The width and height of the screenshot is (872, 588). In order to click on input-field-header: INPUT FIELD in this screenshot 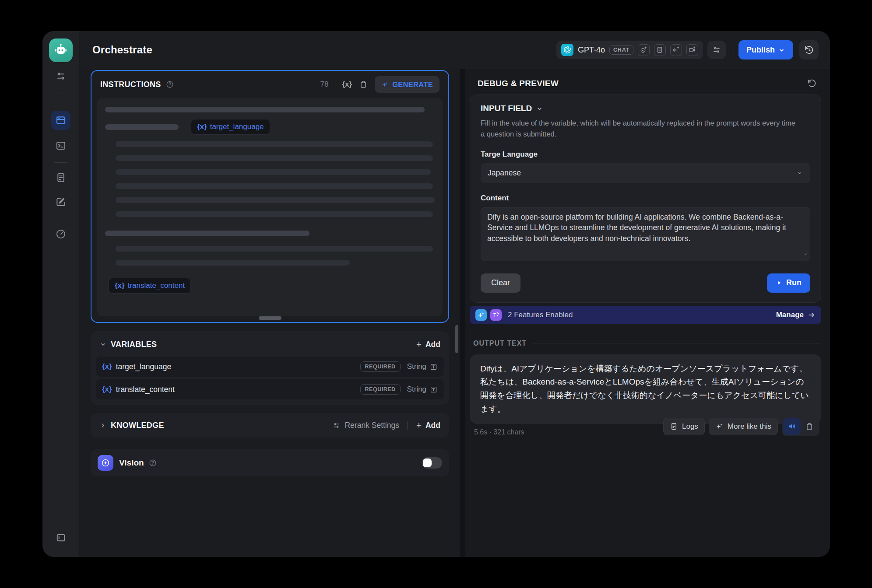, I will do `click(645, 108)`.